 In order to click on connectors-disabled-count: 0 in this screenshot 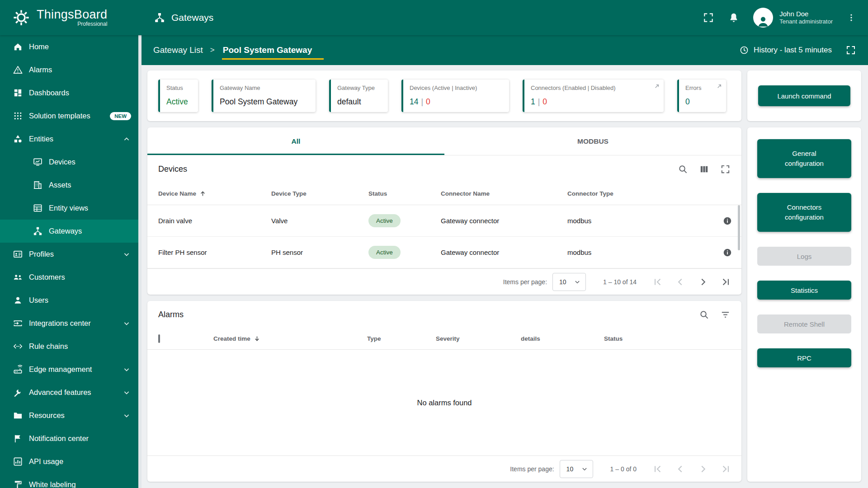, I will do `click(545, 102)`.